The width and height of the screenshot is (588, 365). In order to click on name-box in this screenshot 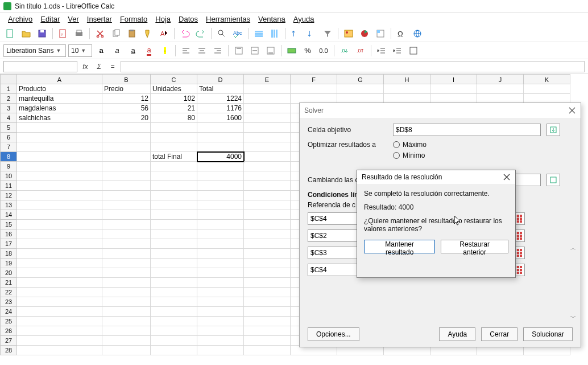, I will do `click(40, 67)`.